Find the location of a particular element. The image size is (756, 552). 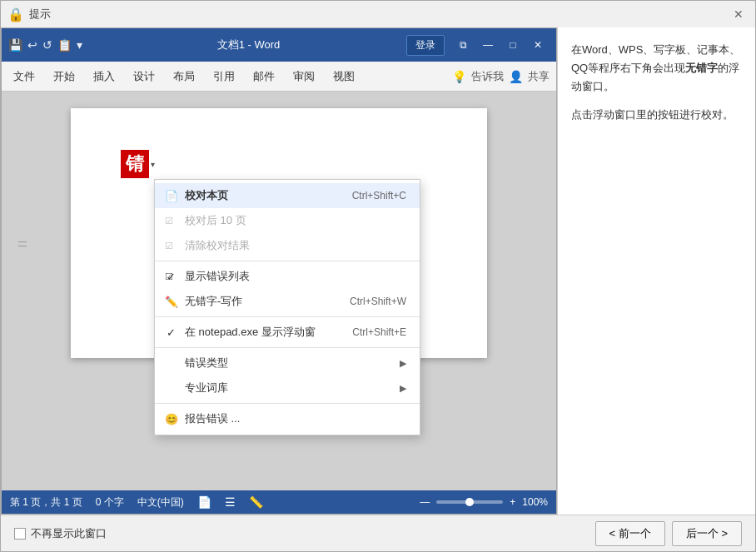

no-error-write-icon: ✏️ is located at coordinates (172, 301).